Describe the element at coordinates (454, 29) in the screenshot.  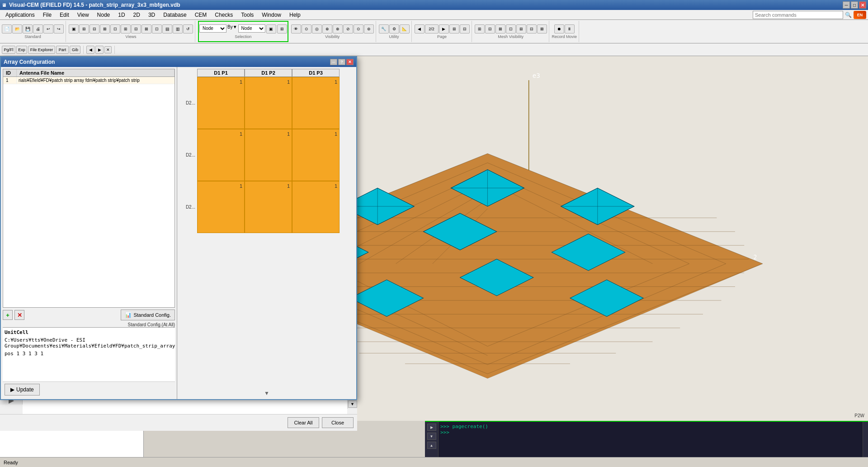
I see `tb-page-grid: ⊞` at that location.